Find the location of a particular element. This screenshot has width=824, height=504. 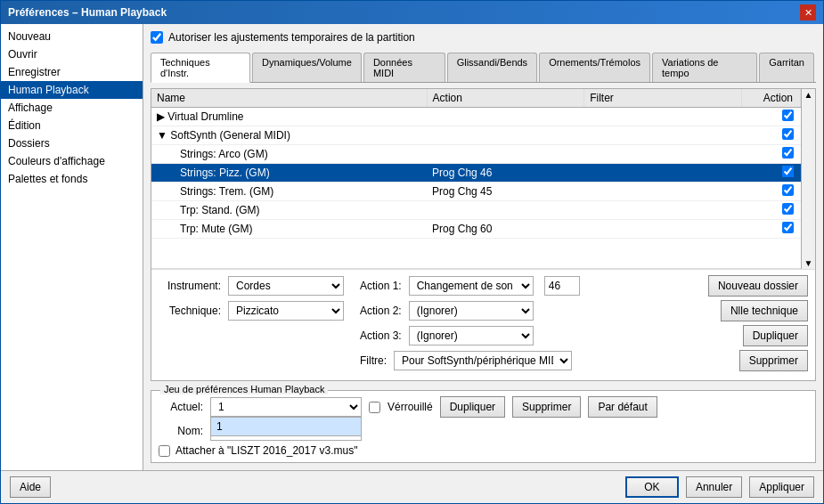

sidebar-item-palettes: Palettes et fonds is located at coordinates (71, 179).